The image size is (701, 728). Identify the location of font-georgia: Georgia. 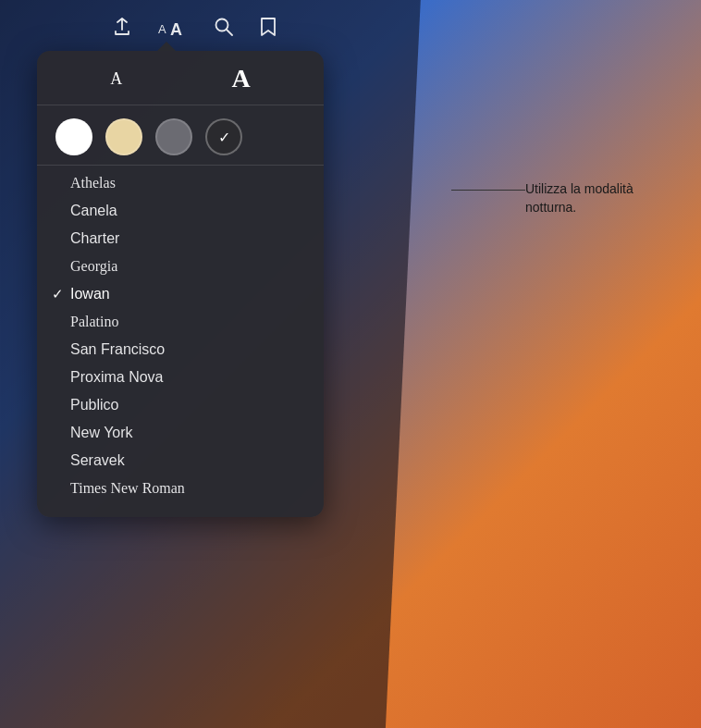
(180, 266).